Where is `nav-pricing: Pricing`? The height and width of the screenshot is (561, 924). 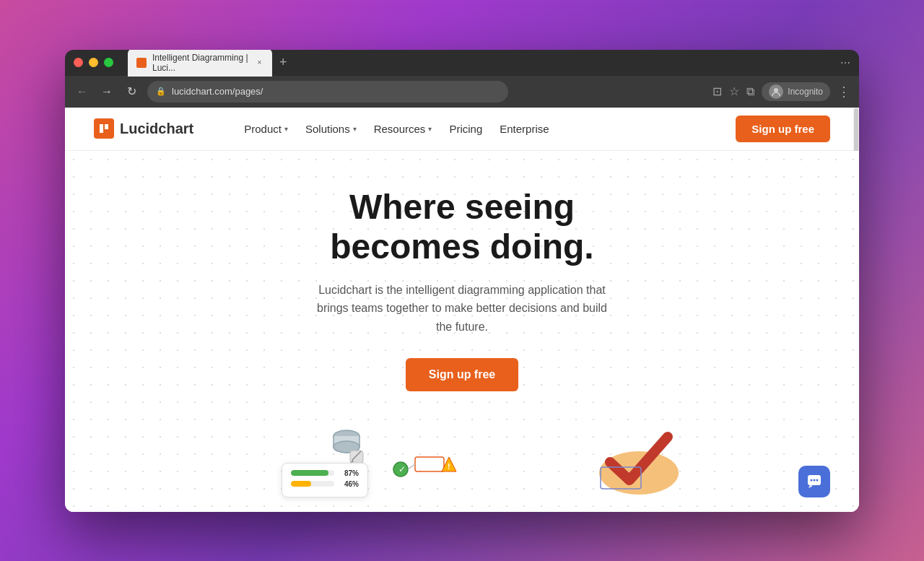
nav-pricing: Pricing is located at coordinates (466, 129).